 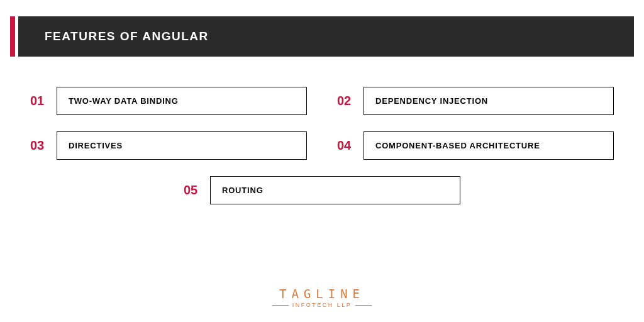 I want to click on logo-line-left, so click(x=280, y=306).